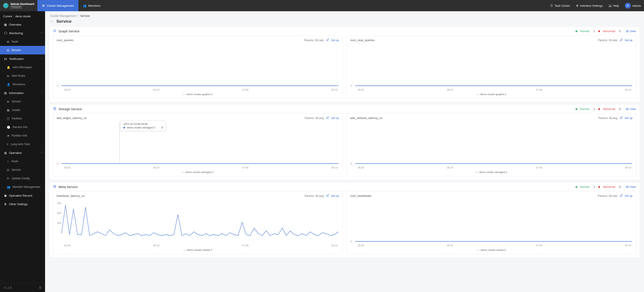  I want to click on sidebar-notification: 🖂Notification⌃, so click(22, 59).